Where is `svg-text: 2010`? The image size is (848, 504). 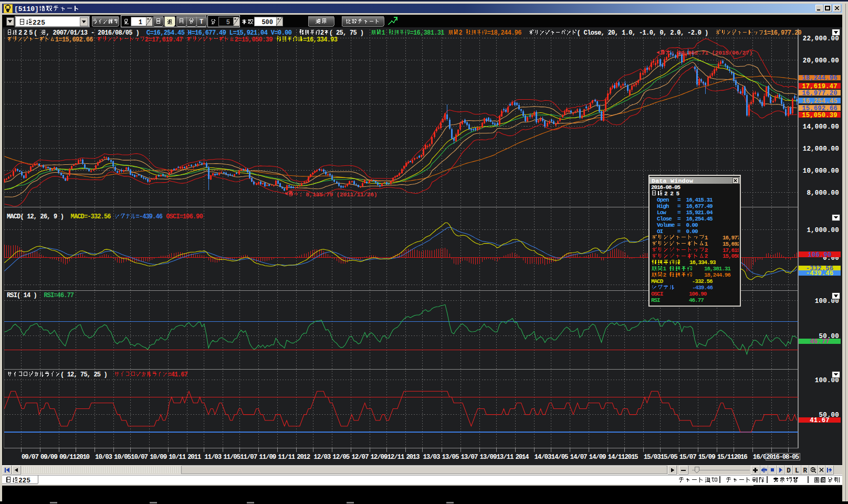
svg-text: 2010 is located at coordinates (83, 457).